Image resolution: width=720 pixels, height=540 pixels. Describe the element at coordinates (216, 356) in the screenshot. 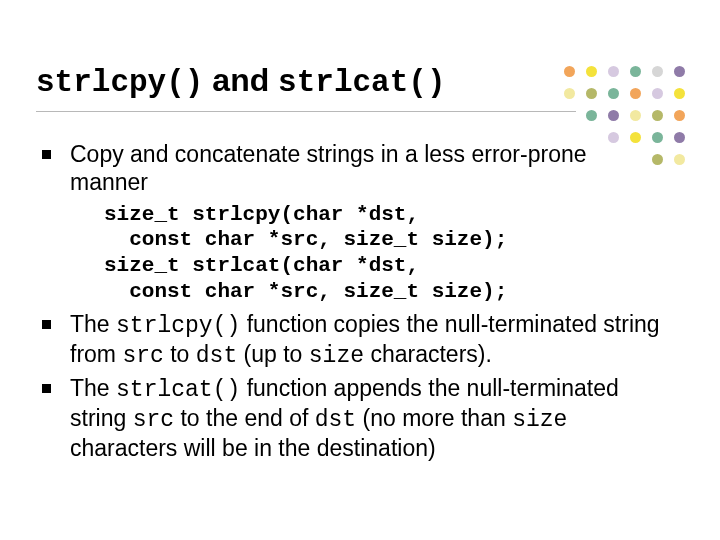

I see `b2-code-dst: dst` at that location.